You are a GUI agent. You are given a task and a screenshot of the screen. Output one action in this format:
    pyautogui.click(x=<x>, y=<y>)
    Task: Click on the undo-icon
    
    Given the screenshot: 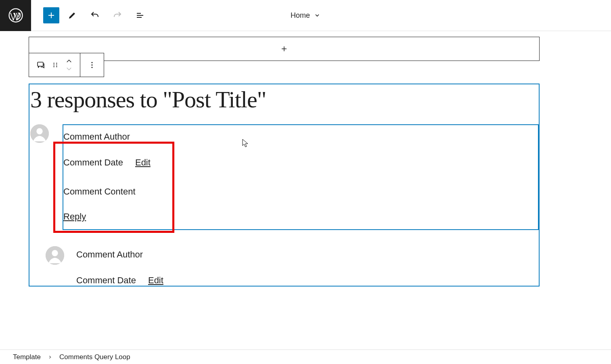 What is the action you would take?
    pyautogui.click(x=95, y=15)
    